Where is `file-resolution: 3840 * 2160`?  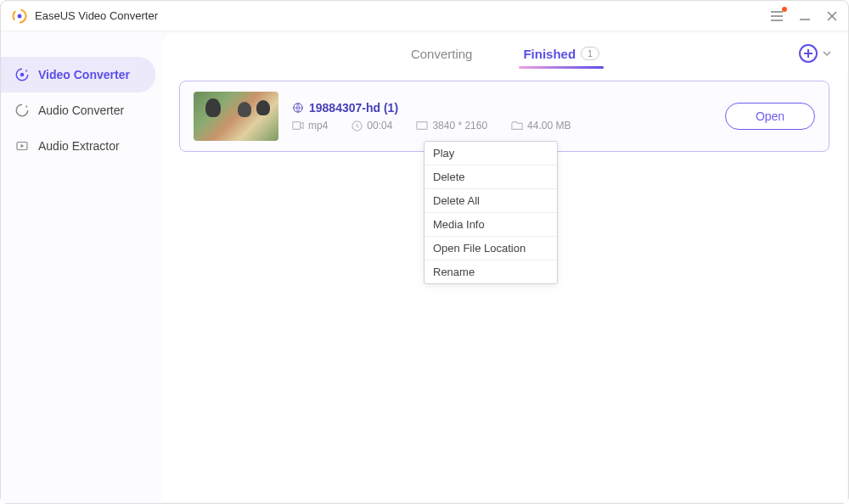 file-resolution: 3840 * 2160 is located at coordinates (452, 126).